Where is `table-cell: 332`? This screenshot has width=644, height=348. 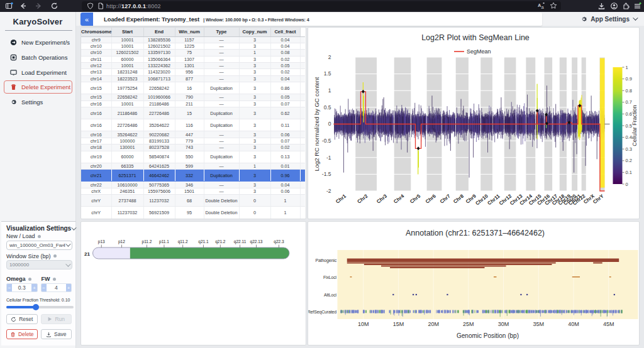
table-cell: 332 is located at coordinates (189, 176).